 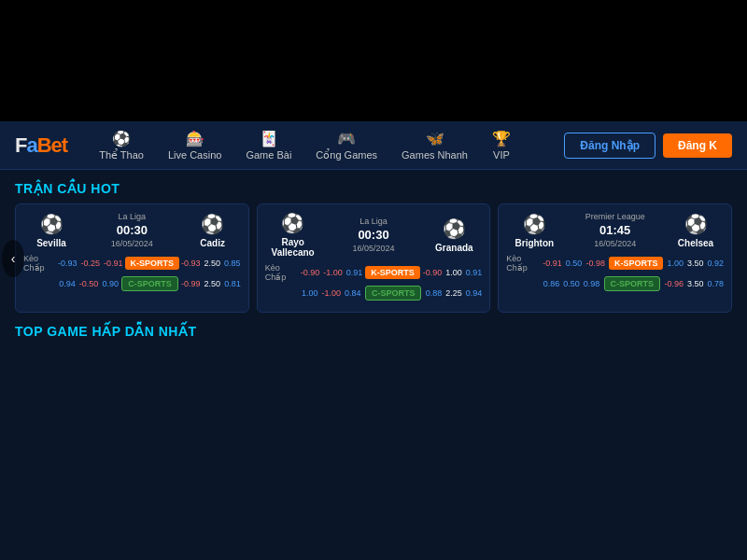 What do you see at coordinates (435, 138) in the screenshot?
I see `games-nhanh-icon: 🦋` at bounding box center [435, 138].